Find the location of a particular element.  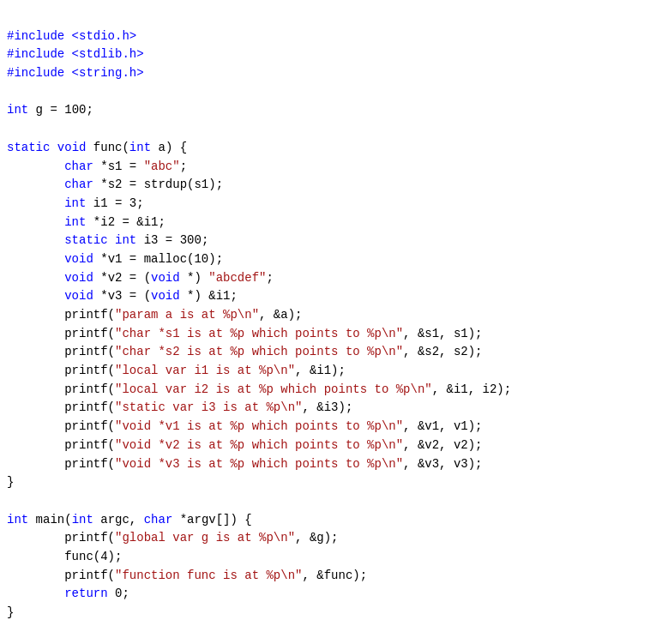

line-printf-g: printf("global var g is at %p\n", &g); is located at coordinates (173, 538).